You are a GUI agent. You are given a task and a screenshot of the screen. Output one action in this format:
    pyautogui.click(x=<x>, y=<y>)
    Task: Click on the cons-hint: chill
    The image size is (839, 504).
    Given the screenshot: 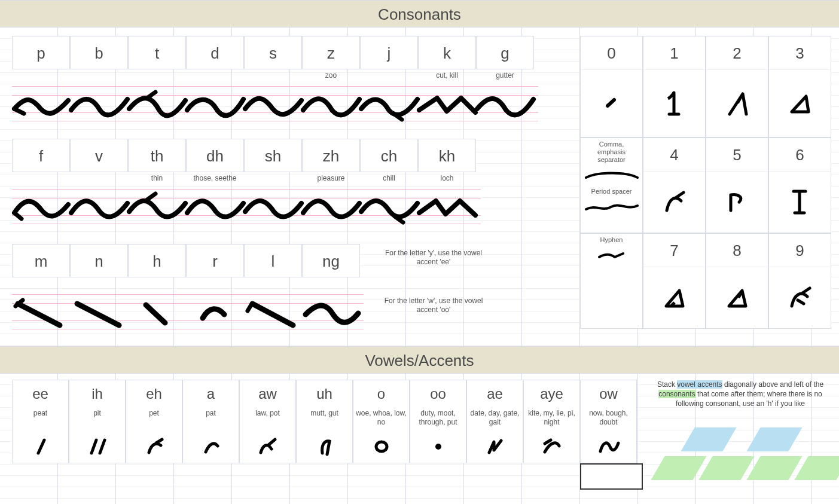 What is the action you would take?
    pyautogui.click(x=389, y=179)
    